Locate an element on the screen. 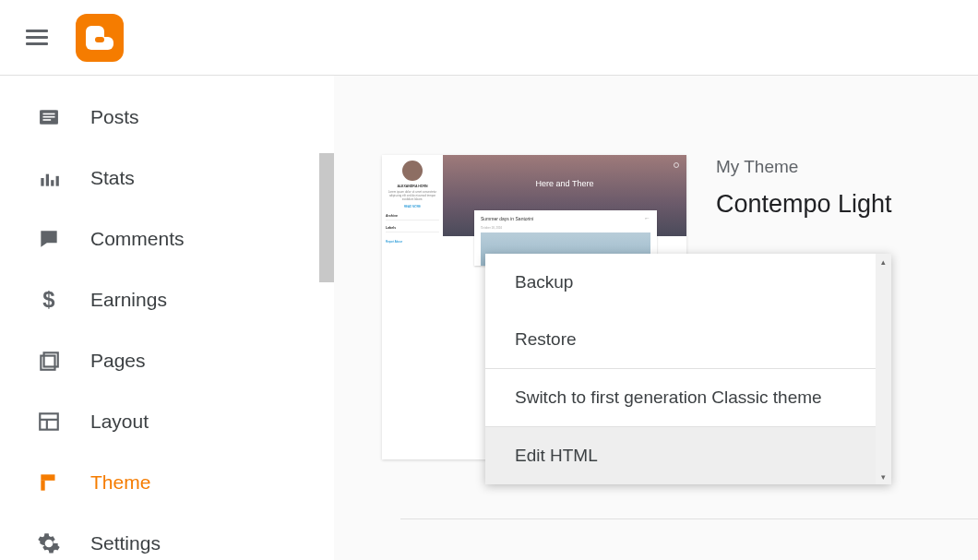  sidebar-item-label: Earnings is located at coordinates (129, 300).